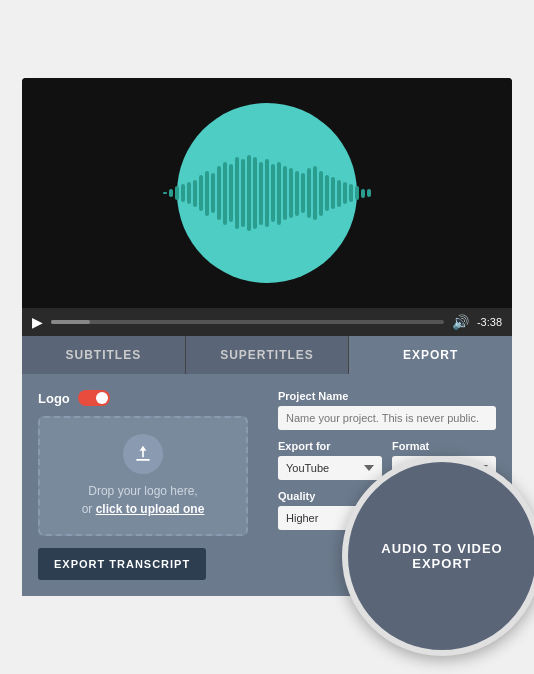 This screenshot has height=674, width=534. I want to click on tab-subtitles: SUBTITLES, so click(104, 355).